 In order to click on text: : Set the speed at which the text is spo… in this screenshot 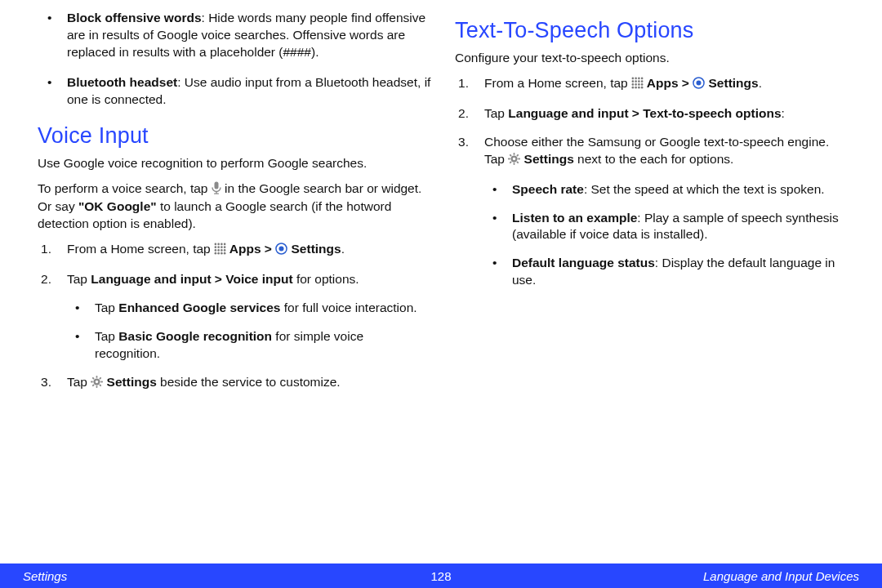, I will do `click(704, 189)`.